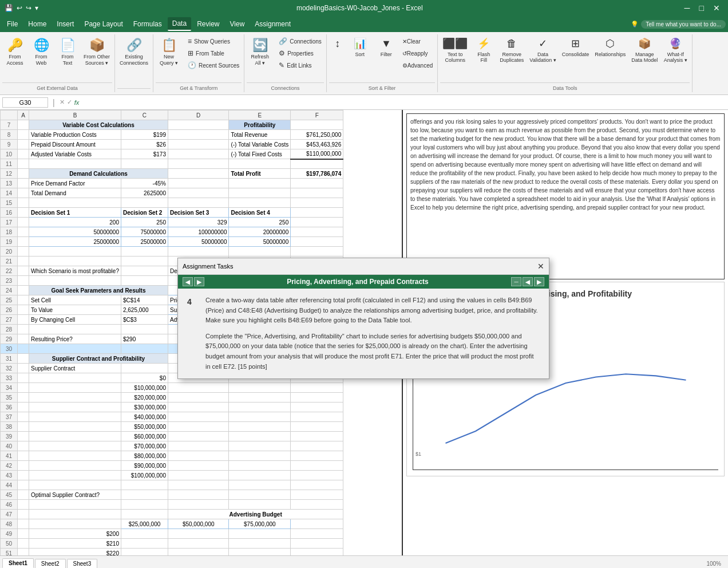 Image resolution: width=728 pixels, height=568 pixels. What do you see at coordinates (23, 155) in the screenshot?
I see `cell-a10` at bounding box center [23, 155].